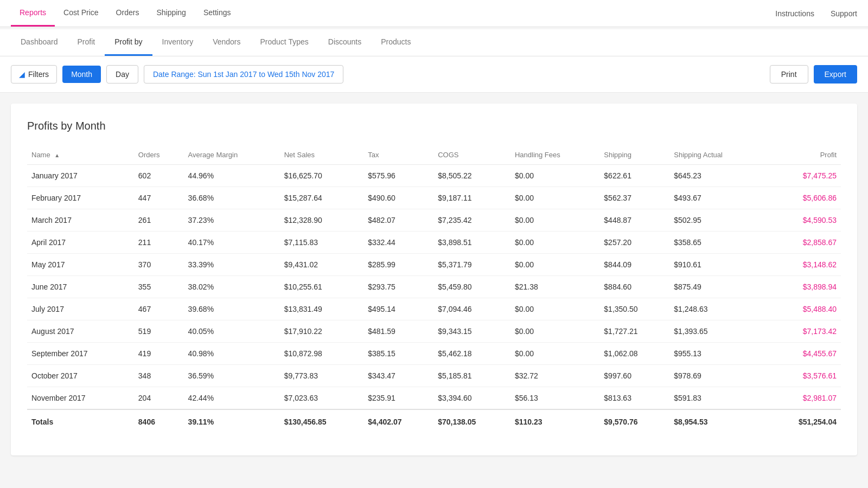  What do you see at coordinates (80, 155) in the screenshot?
I see `col-header-name: Name ▲` at bounding box center [80, 155].